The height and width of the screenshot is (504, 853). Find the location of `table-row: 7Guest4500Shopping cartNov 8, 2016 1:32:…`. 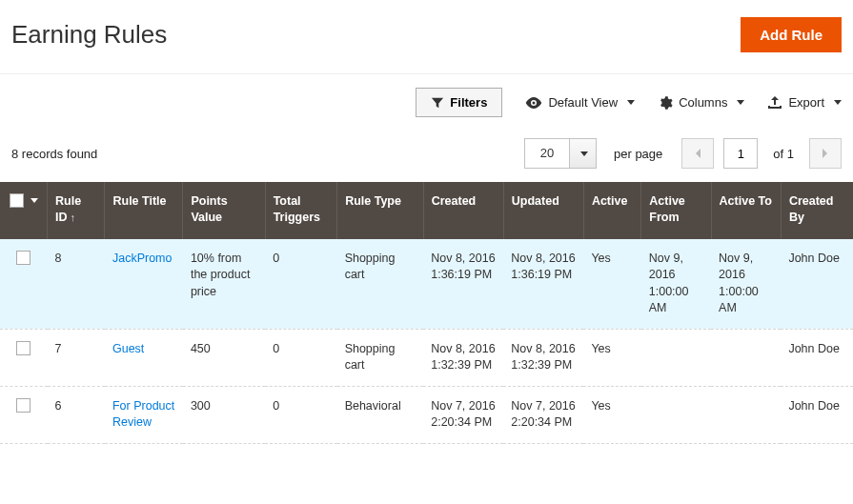

table-row: 7Guest4500Shopping cartNov 8, 2016 1:32:… is located at coordinates (427, 357).